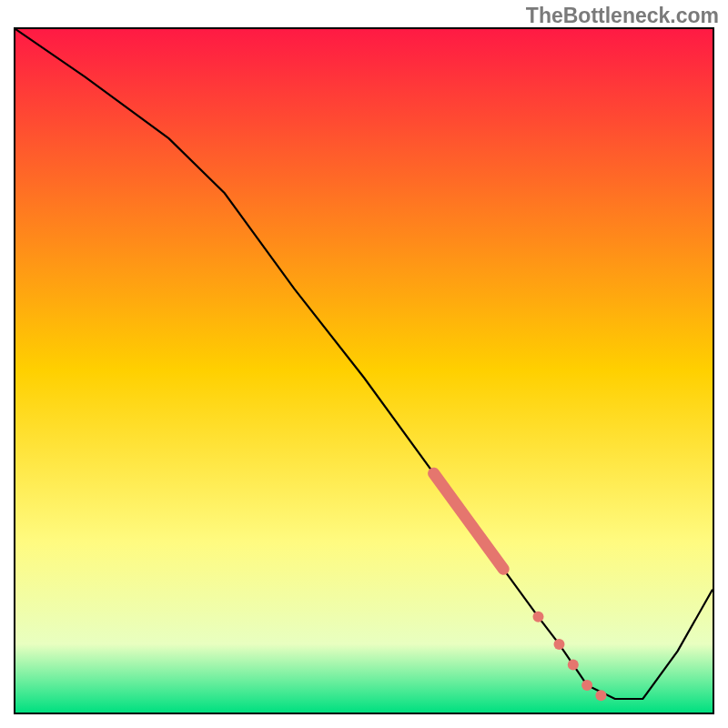 This screenshot has height=728, width=728. I want to click on watermark-text: TheBottleneck.com, so click(622, 16).